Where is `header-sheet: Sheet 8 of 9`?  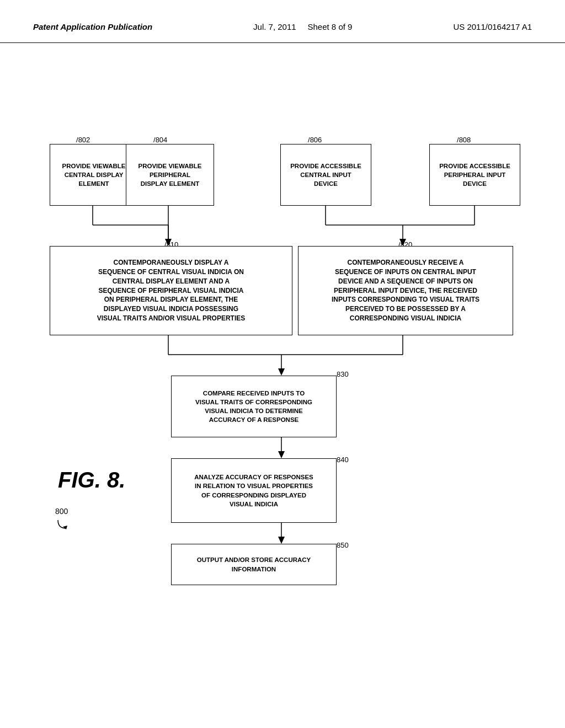
header-sheet: Sheet 8 of 9 is located at coordinates (330, 26).